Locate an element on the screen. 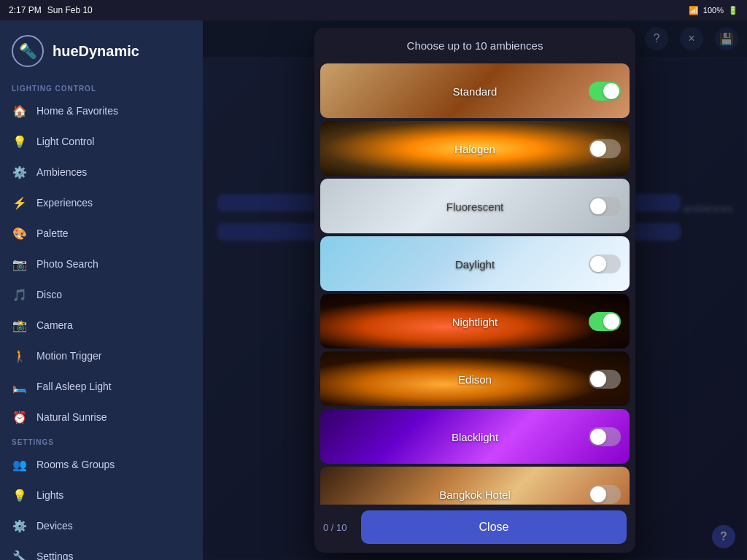  battery-icon: 🔋 is located at coordinates (733, 10).